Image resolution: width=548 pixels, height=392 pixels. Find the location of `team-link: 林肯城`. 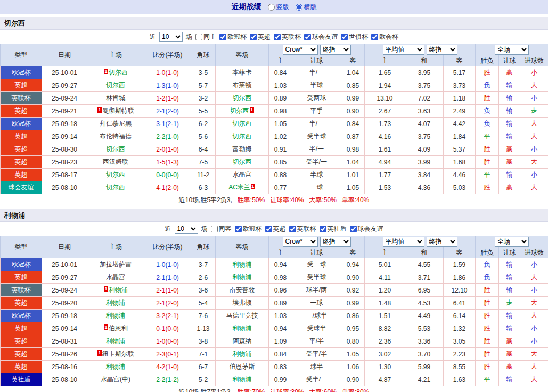

team-link: 林肯城 is located at coordinates (116, 98).